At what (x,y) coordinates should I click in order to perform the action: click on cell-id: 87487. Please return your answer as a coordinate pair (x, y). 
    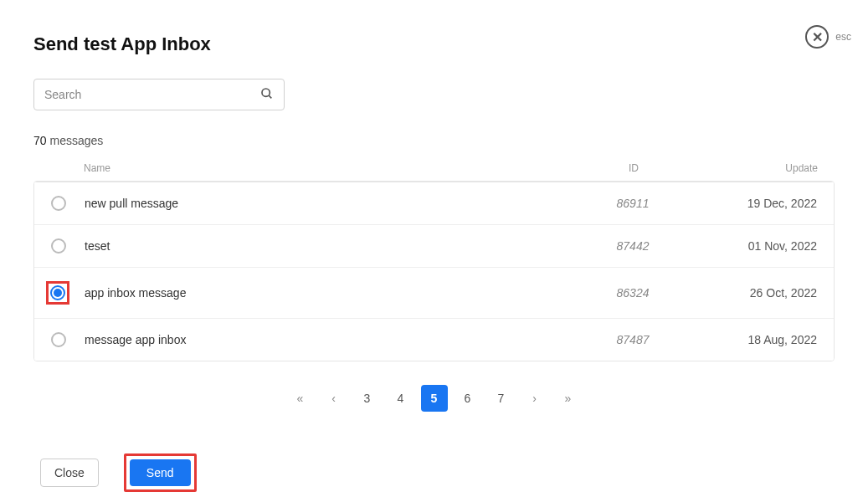
    Looking at the image, I should click on (633, 340).